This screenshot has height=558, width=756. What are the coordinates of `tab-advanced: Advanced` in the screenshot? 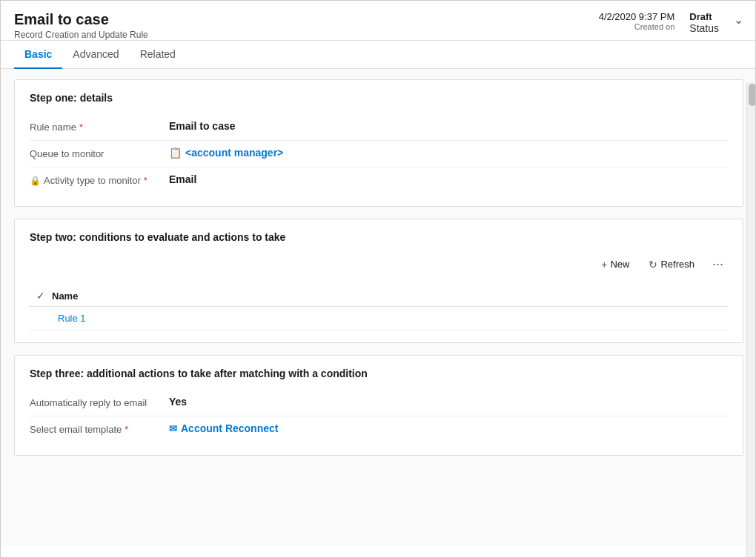 It's located at (96, 55).